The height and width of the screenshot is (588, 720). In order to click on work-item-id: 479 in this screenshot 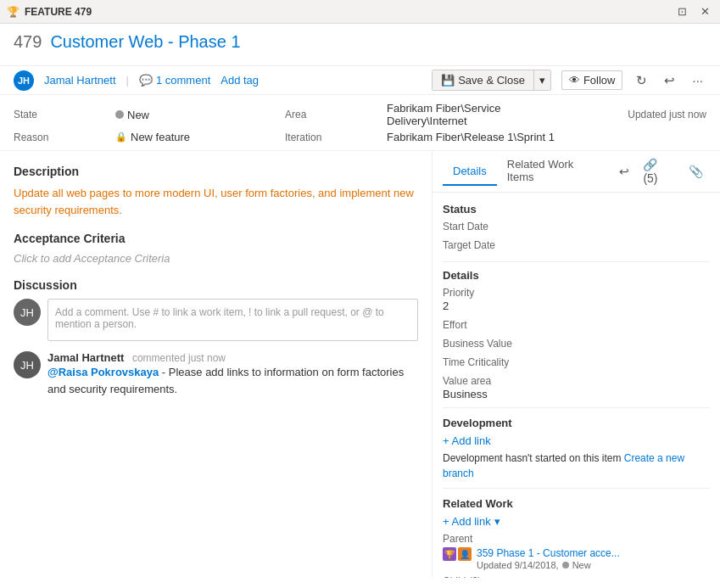, I will do `click(27, 42)`.